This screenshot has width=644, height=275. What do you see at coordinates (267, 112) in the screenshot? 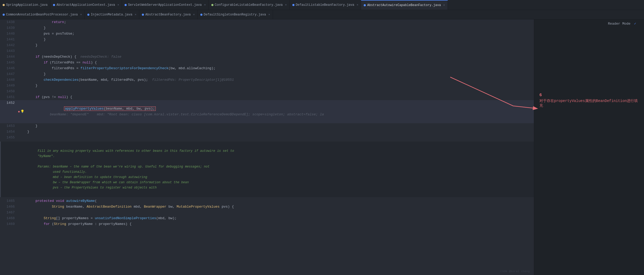
I see `table-row: 1452 ● 💡 applyPropertyValues(beanName, m…` at bounding box center [267, 112].